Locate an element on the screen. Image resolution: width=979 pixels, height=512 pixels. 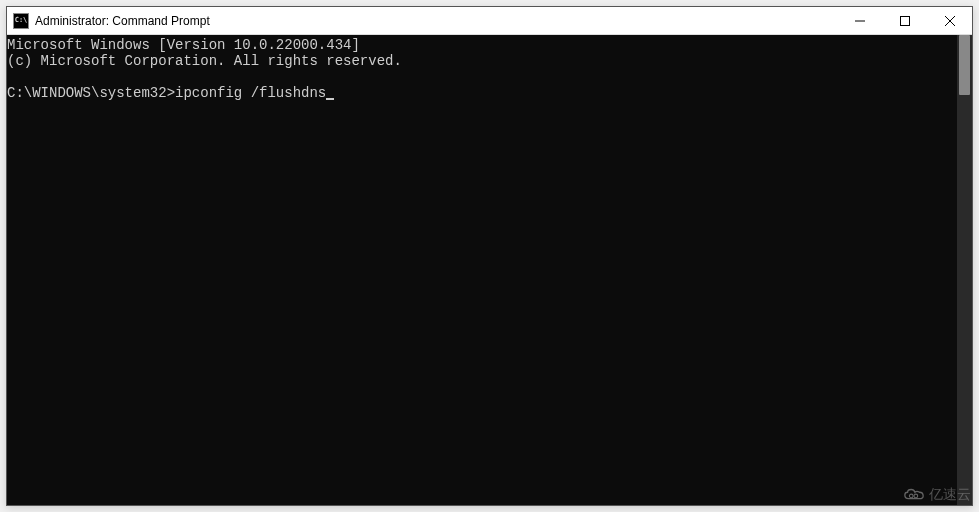
titlebar: C:\ Administrator: Command Prompt is located at coordinates (490, 21).